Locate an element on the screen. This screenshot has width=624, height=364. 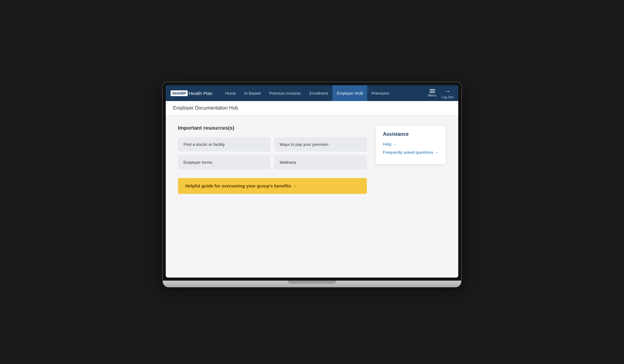
page-header: Employer Documentation Hub is located at coordinates (312, 108).